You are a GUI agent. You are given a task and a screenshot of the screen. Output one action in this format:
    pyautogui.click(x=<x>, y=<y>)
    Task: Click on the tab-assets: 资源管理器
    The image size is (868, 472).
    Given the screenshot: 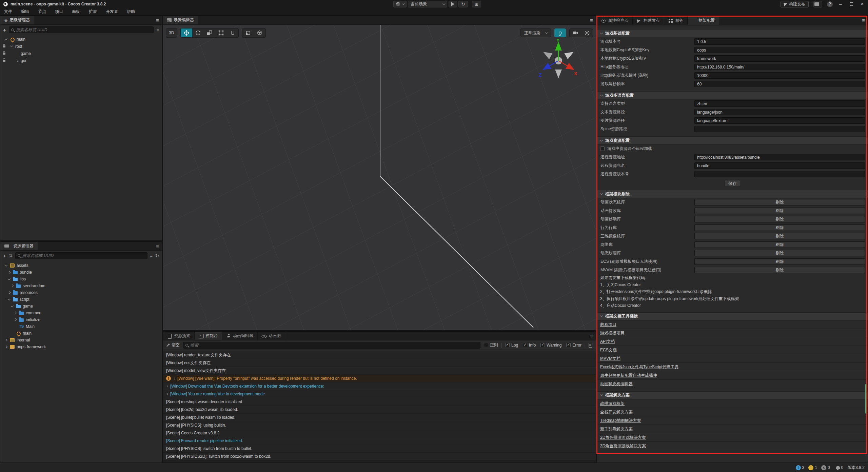 What is the action you would take?
    pyautogui.click(x=19, y=246)
    